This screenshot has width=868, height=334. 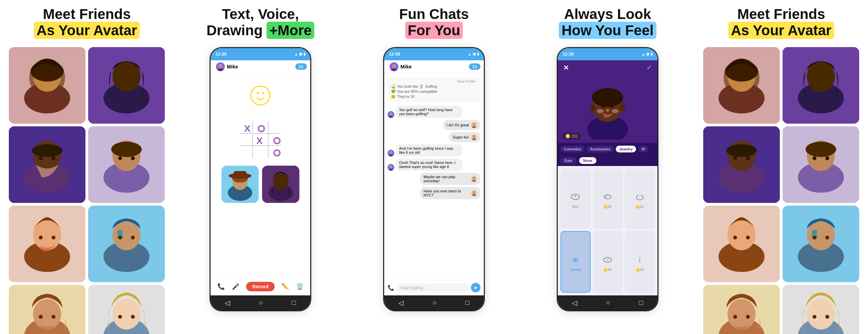 I want to click on wifi-icon: ◉, so click(x=301, y=54).